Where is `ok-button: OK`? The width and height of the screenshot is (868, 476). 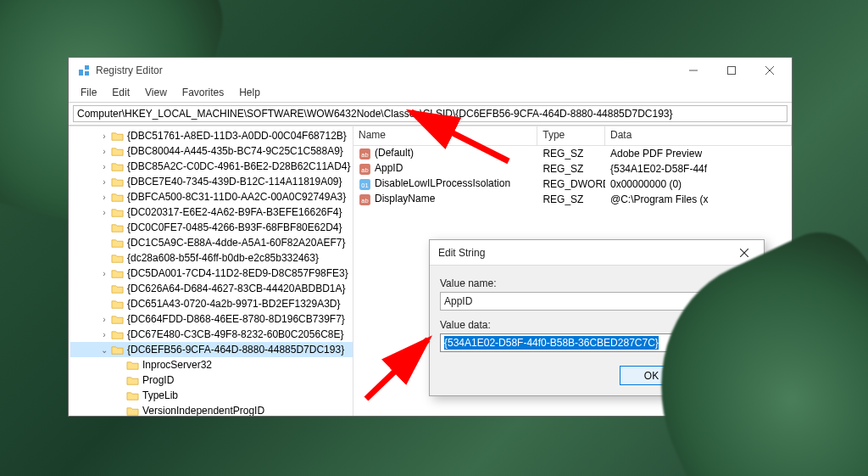 ok-button: OK is located at coordinates (651, 375).